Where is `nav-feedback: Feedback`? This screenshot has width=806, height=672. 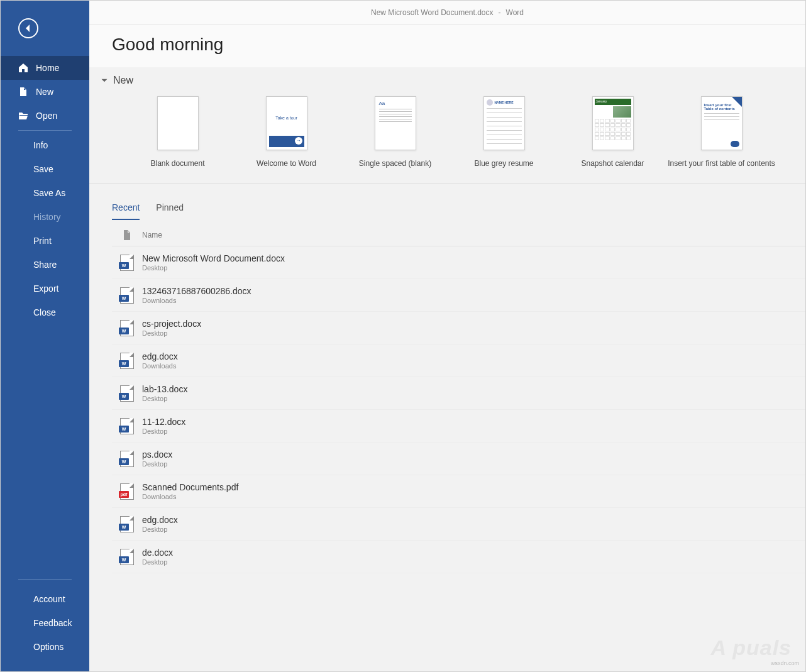 nav-feedback: Feedback is located at coordinates (45, 623).